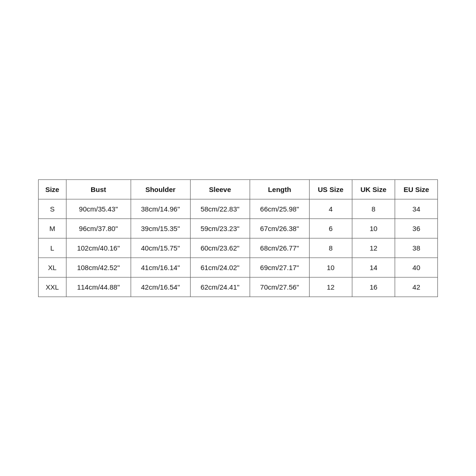  Describe the element at coordinates (374, 248) in the screenshot. I see `cell-uk-size: 12` at that location.